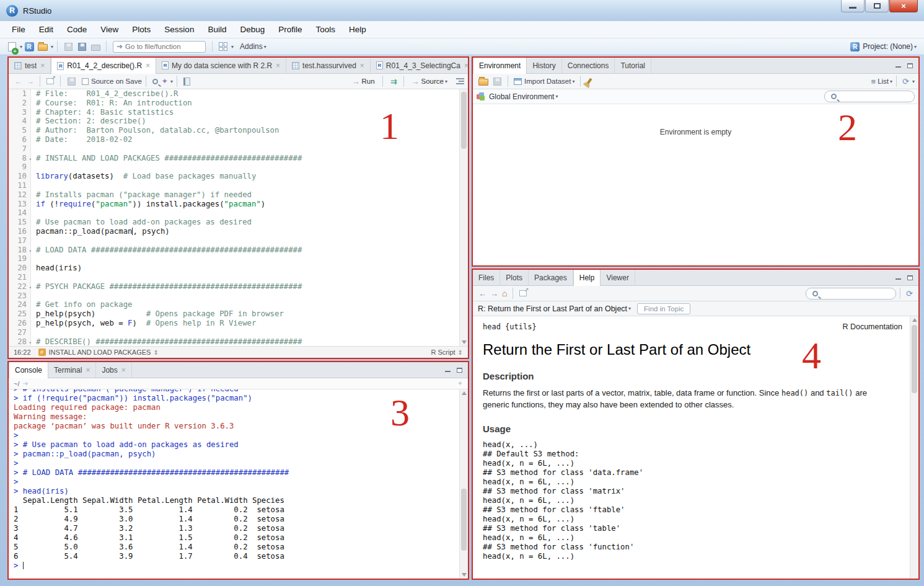 This screenshot has width=924, height=586. What do you see at coordinates (232, 47) in the screenshot?
I see `panes-layout-caret-icon: ▾` at bounding box center [232, 47].